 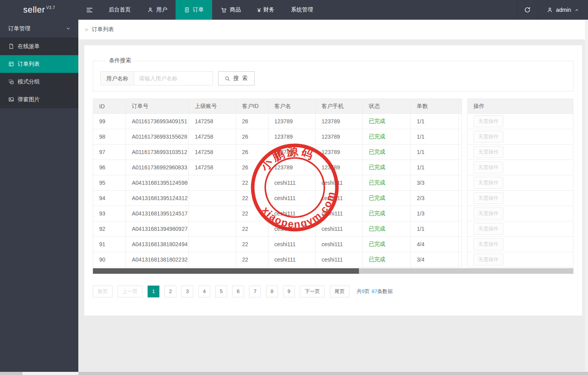 What do you see at coordinates (39, 64) in the screenshot?
I see `sidebar-item-order-list: 订单列表` at bounding box center [39, 64].